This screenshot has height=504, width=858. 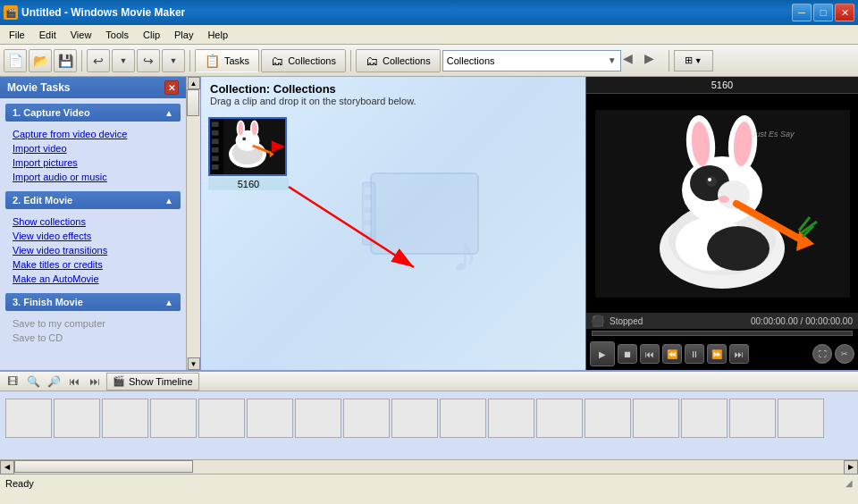 What do you see at coordinates (93, 302) in the screenshot?
I see `section-finish-header: 3. Finish Movie ▲` at bounding box center [93, 302].